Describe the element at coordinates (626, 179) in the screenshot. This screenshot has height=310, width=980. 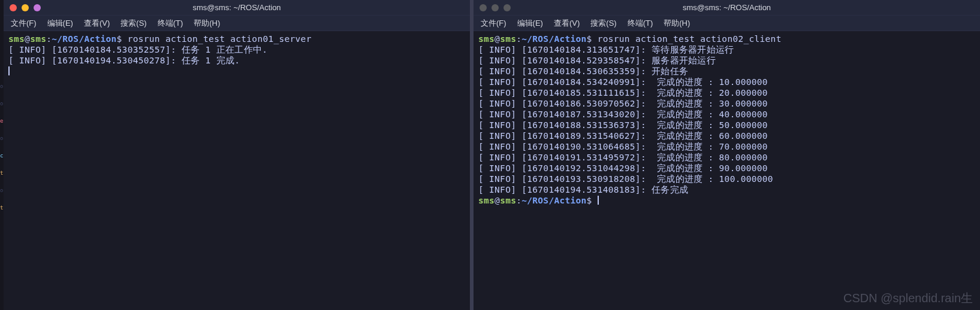
I see `log-line: [ INFO] [1670140193.530918208]: 完成的进度 : …` at that location.